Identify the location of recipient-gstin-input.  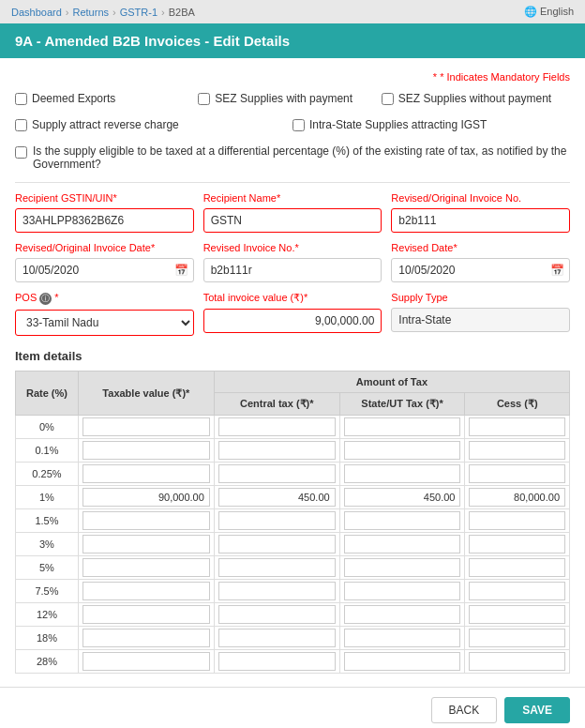
(105, 220).